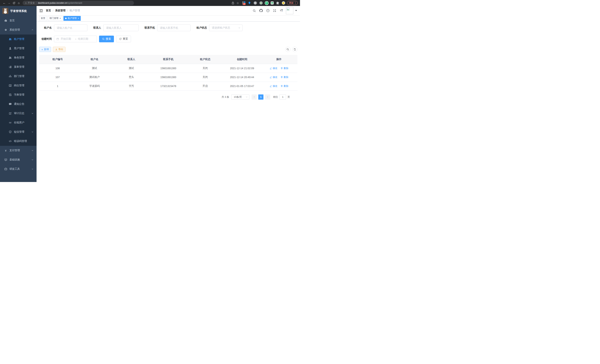  What do you see at coordinates (296, 11) in the screenshot?
I see `avatar-dropdown-caret-icon` at bounding box center [296, 11].